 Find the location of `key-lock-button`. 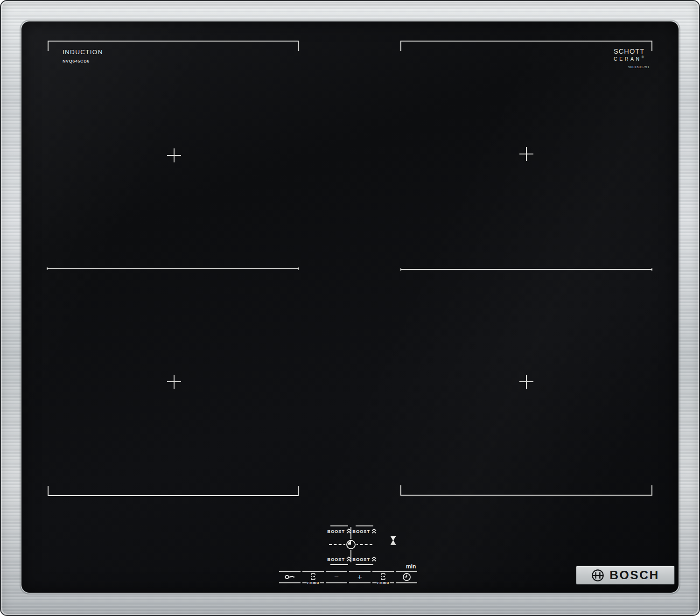

key-lock-button is located at coordinates (290, 577).